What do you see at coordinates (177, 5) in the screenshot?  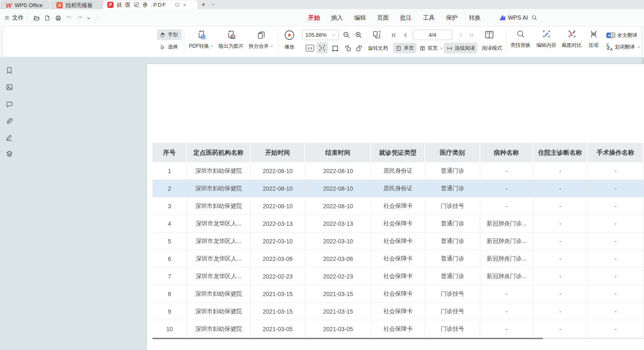 I see `screen-mode-icon` at bounding box center [177, 5].